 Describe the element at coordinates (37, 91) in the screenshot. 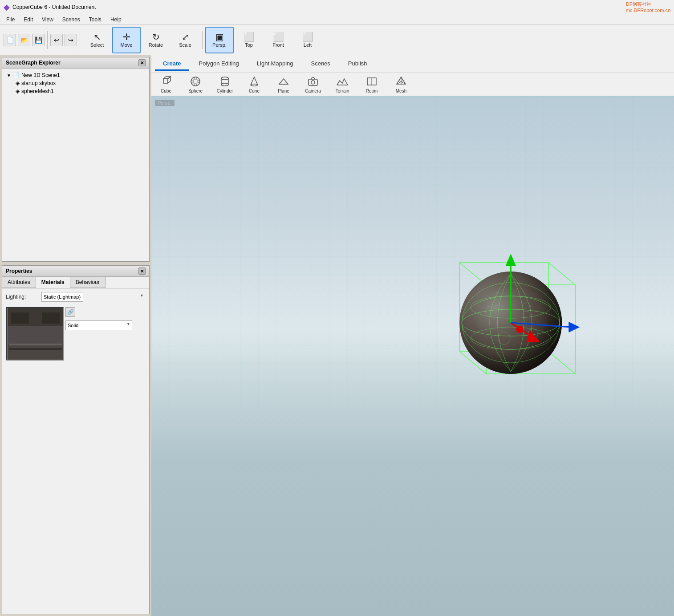

I see `sphere-label: sphereMesh1` at that location.